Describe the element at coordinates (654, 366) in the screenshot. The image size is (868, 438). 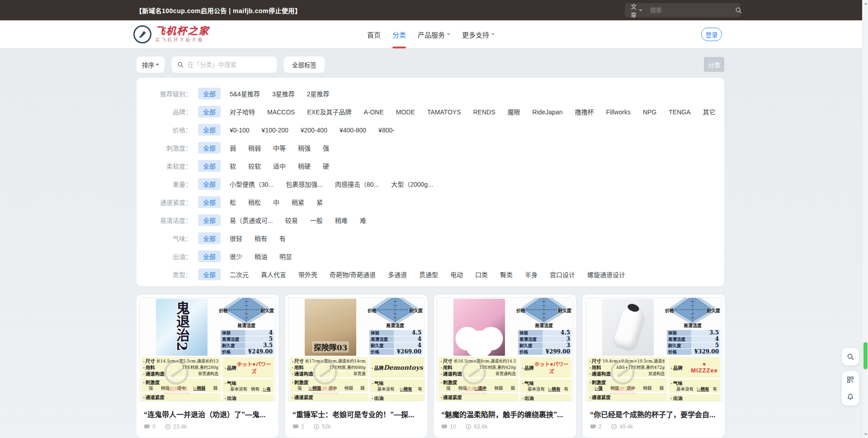
I see `product-card: 价格 耐久度 易清洁度 体验3.5 易清洁度4 耐久度5 价格¥329.00 尺…` at that location.